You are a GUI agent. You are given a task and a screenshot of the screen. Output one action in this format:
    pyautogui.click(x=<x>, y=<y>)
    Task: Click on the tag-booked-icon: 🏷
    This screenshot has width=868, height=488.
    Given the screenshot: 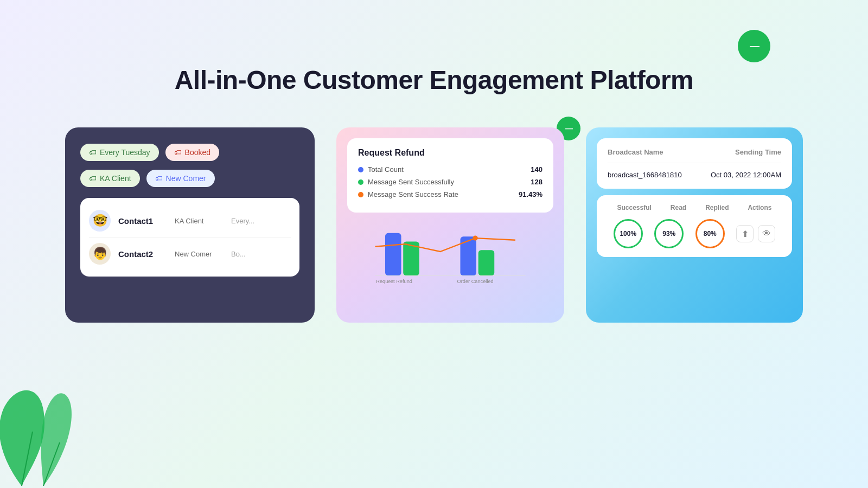 What is the action you would take?
    pyautogui.click(x=178, y=152)
    